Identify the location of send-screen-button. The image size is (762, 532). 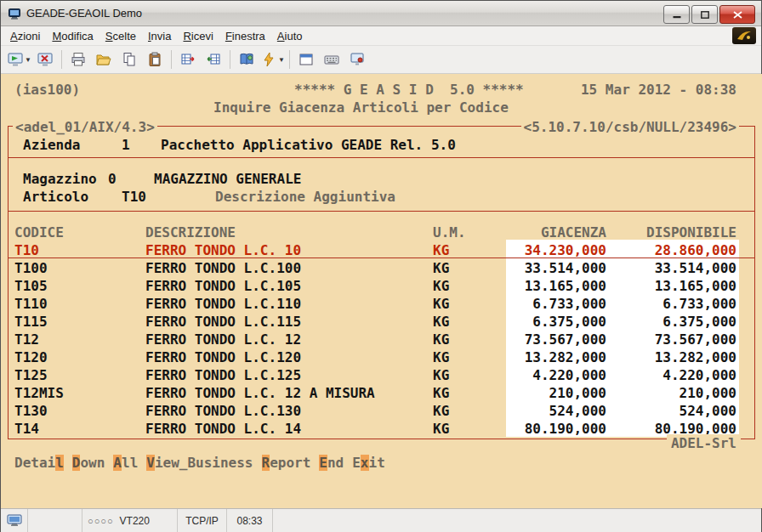
(188, 59).